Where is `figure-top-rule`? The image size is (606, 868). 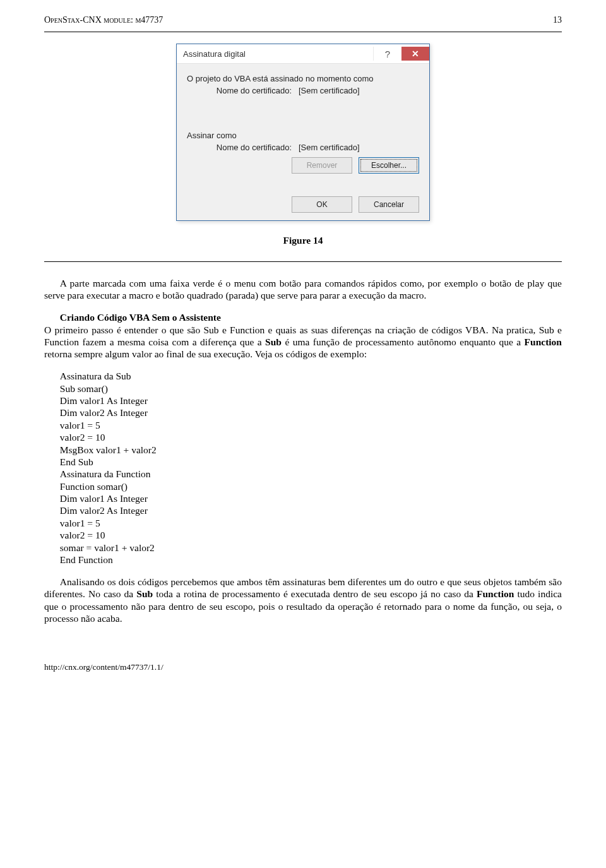 figure-top-rule is located at coordinates (303, 32).